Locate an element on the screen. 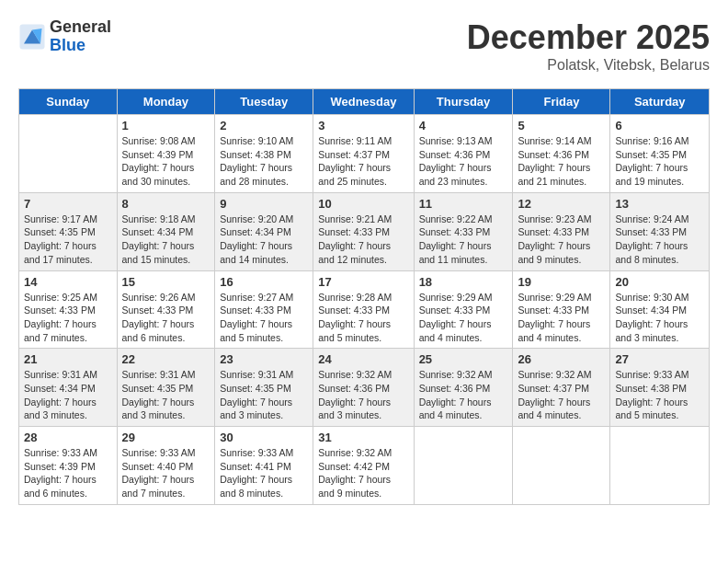 Image resolution: width=728 pixels, height=563 pixels. calendar-cell: 23Sunrise: 9:31 AM Sunset: 4:35 PM Dayli… is located at coordinates (265, 388).